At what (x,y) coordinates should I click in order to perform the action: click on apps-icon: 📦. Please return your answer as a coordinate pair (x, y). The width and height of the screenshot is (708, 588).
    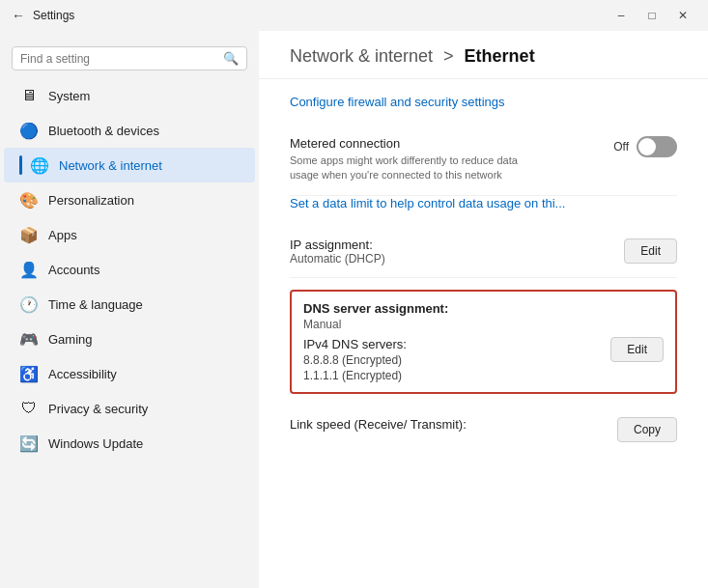
    Looking at the image, I should click on (29, 235).